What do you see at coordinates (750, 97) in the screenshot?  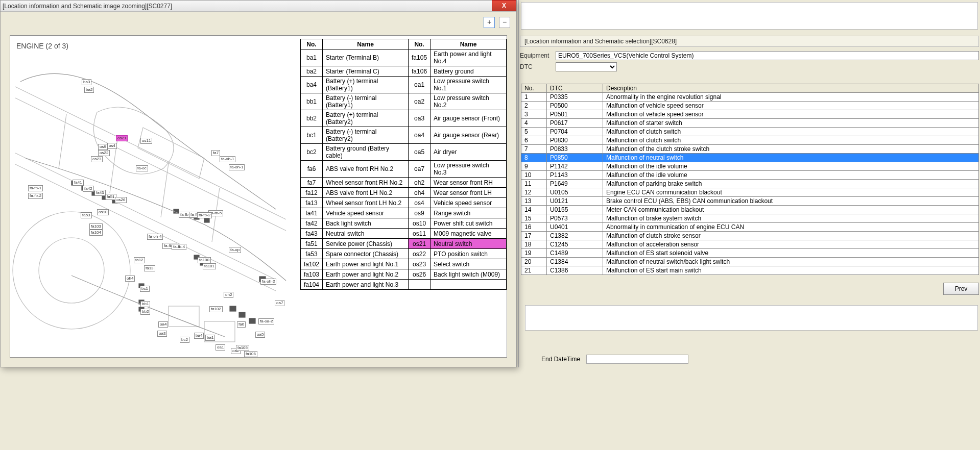 I see `dtc-row: 1P0335Abnormality in the engine revoluti…` at bounding box center [750, 97].